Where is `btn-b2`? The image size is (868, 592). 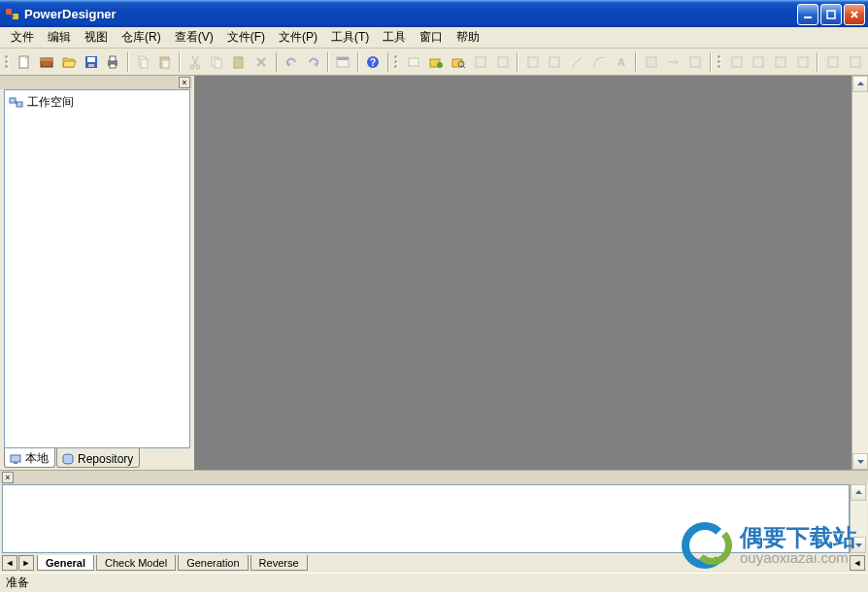
btn-b2 is located at coordinates (555, 62).